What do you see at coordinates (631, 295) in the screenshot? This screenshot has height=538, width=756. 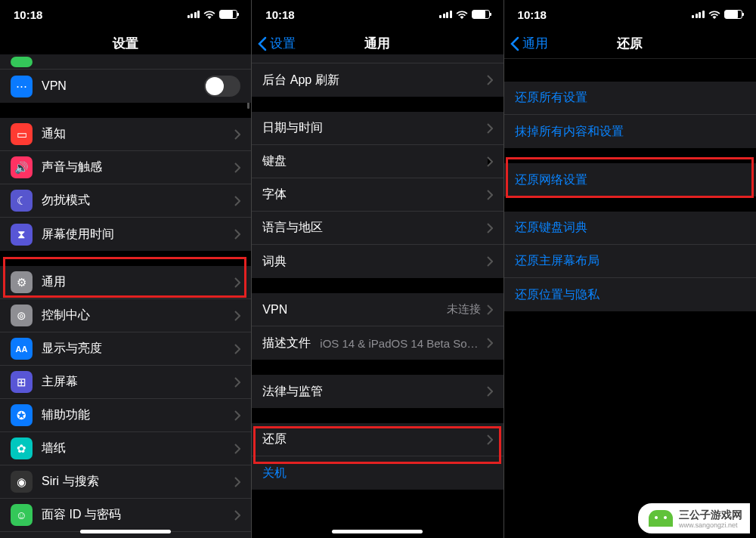 I see `row-label: 还原位置与隐私` at bounding box center [631, 295].